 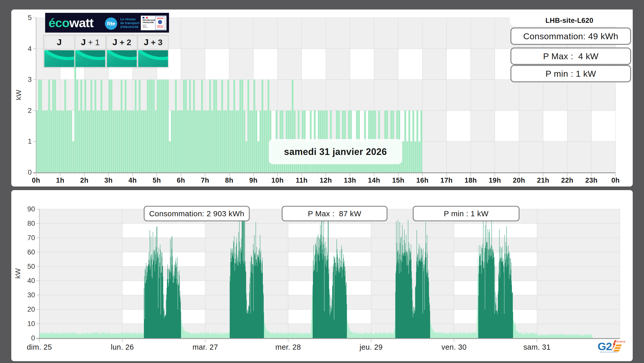 I want to click on svg-text: sam. 31, so click(x=537, y=347).